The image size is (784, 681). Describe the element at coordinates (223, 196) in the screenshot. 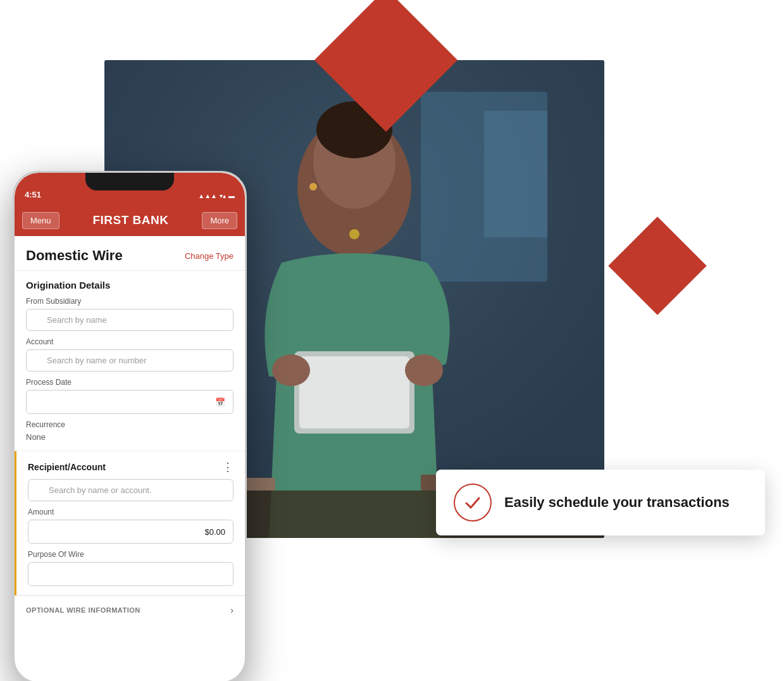

I see `wifi-icon: ▾▴` at that location.